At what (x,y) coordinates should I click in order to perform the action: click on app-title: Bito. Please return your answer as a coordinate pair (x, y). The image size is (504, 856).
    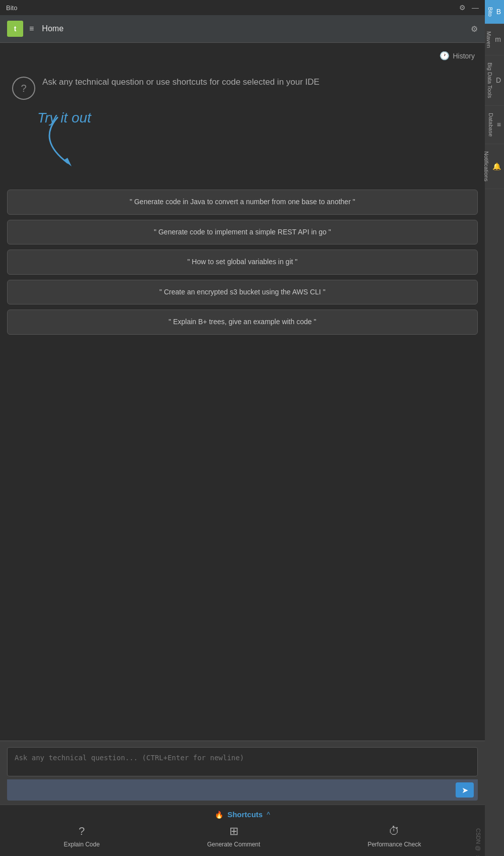
    Looking at the image, I should click on (12, 8).